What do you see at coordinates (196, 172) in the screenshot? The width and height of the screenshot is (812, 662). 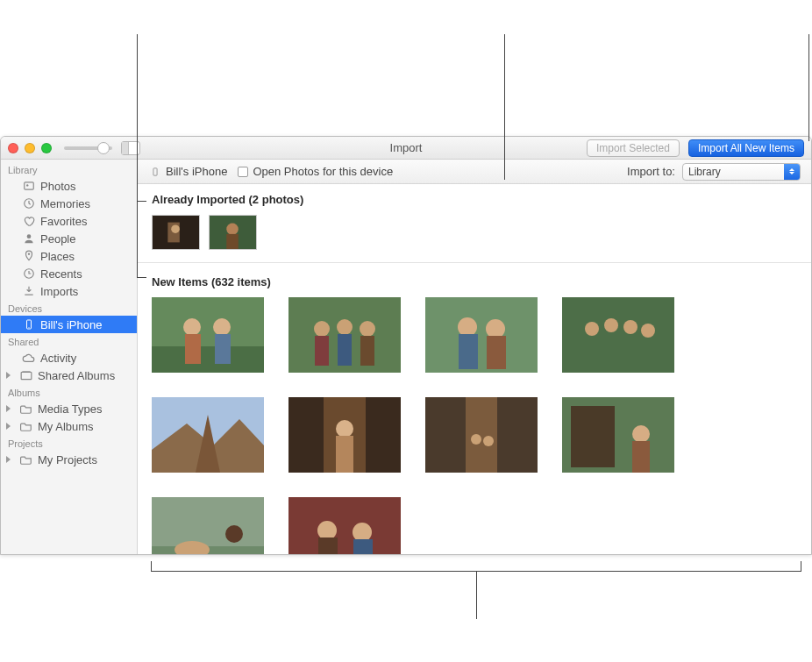 I see `device-name: Bill's iPhone` at bounding box center [196, 172].